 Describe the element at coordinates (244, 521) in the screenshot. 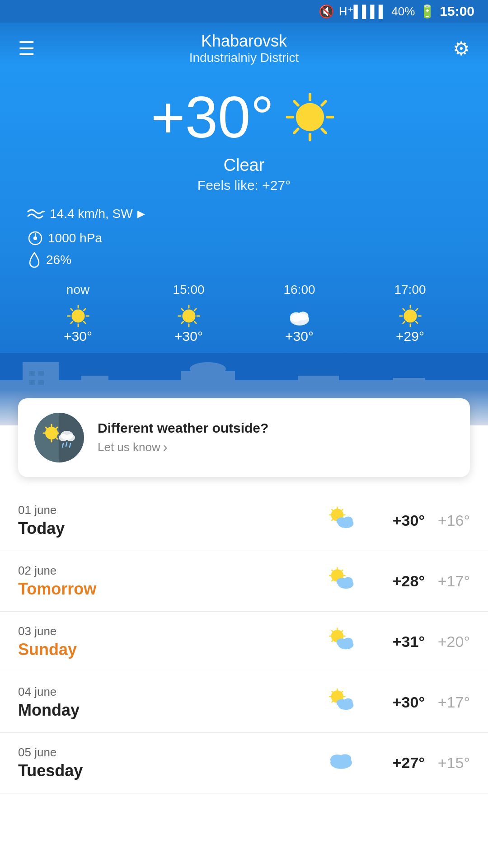

I see `forecast-row-today: 01 june Today +30°` at that location.